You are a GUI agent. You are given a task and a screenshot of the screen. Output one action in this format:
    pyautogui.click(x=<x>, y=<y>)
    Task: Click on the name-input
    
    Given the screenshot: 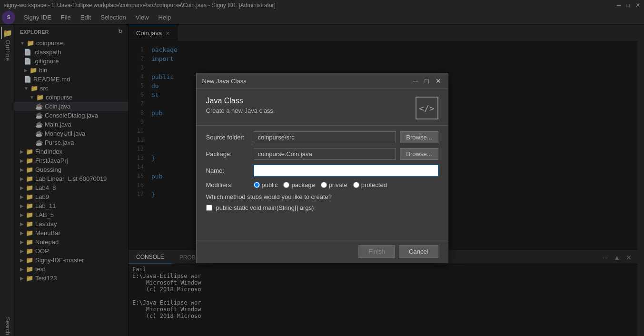 What is the action you would take?
    pyautogui.click(x=346, y=170)
    